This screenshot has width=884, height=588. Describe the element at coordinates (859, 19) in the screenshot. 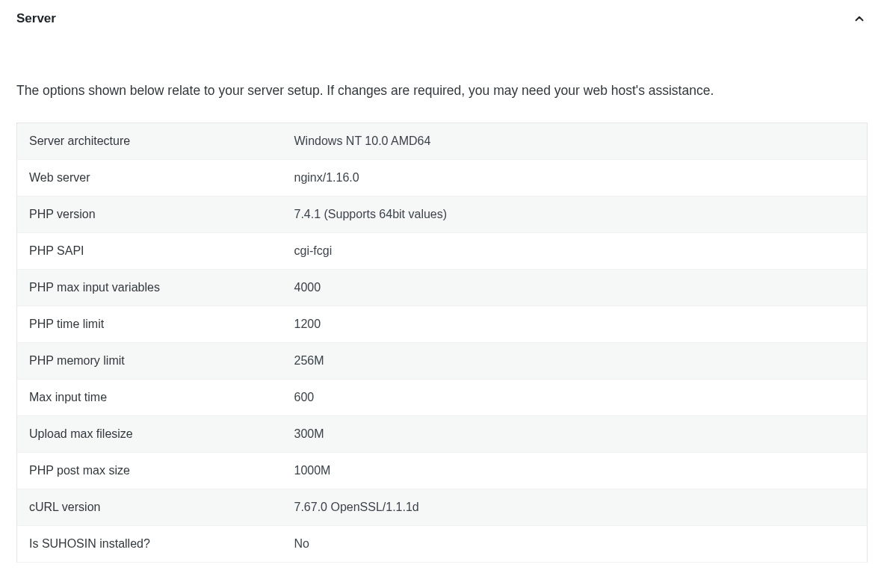

I see `chevron-up-icon` at that location.